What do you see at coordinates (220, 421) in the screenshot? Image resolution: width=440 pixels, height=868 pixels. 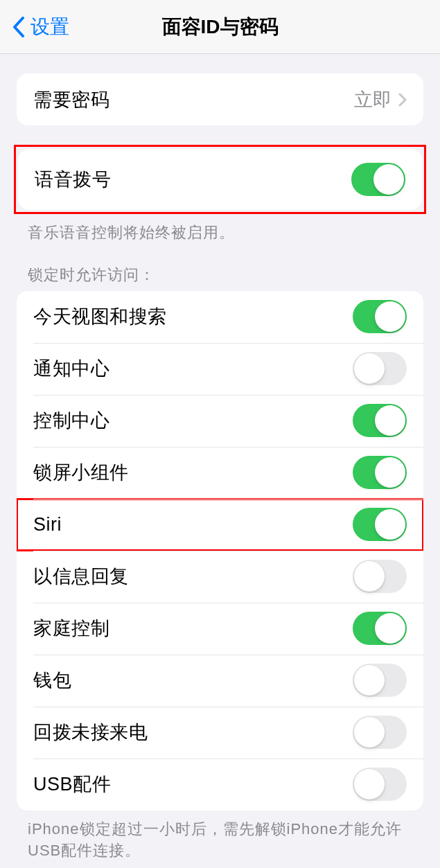 I see `lock-item-row: 控制中心` at bounding box center [220, 421].